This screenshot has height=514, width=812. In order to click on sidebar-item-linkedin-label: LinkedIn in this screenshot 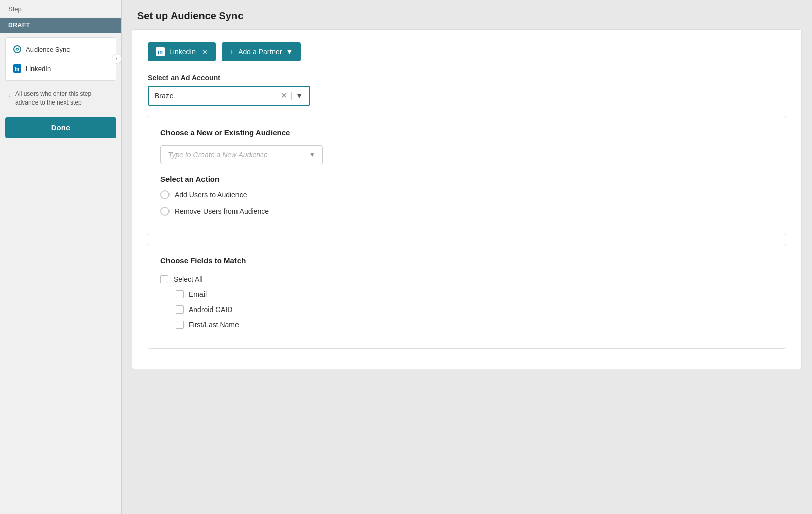, I will do `click(39, 69)`.